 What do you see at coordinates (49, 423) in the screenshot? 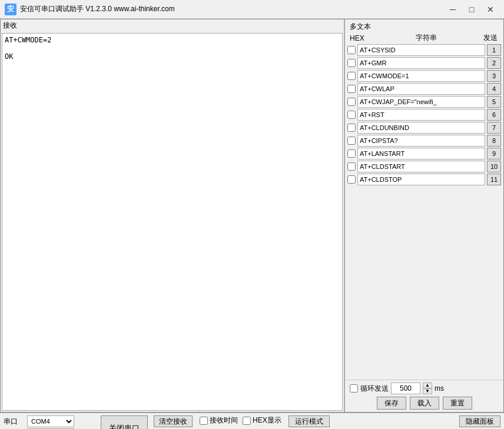
I see `serial-settings: 串口 COM4 波特率 115200 数据位 8 校验位 No` at bounding box center [49, 423].